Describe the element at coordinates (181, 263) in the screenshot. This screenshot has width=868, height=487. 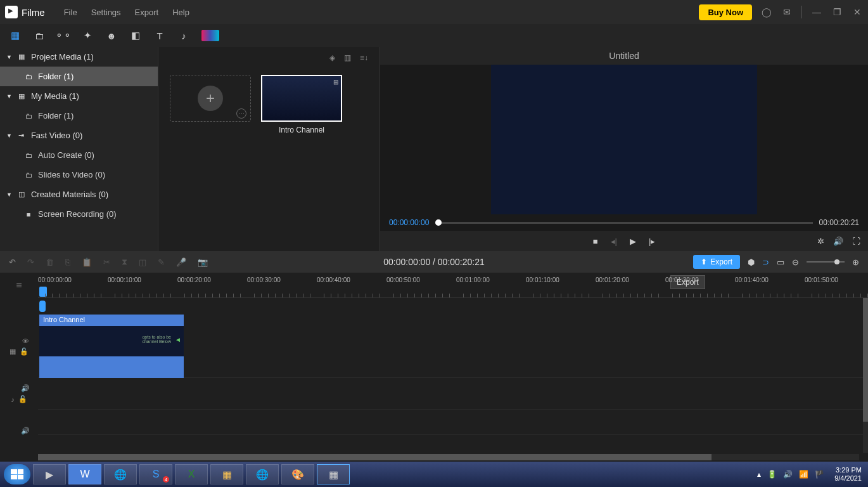
I see `mic-icon: 🎤` at that location.